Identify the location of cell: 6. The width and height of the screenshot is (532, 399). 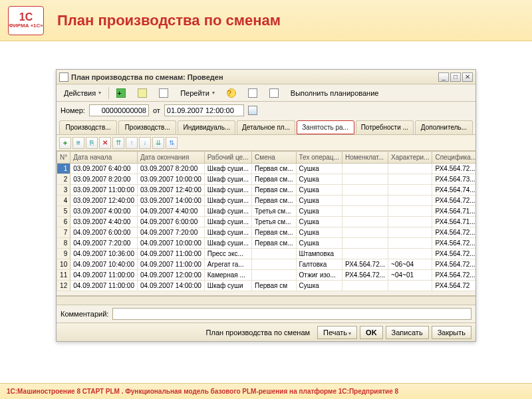
(64, 222).